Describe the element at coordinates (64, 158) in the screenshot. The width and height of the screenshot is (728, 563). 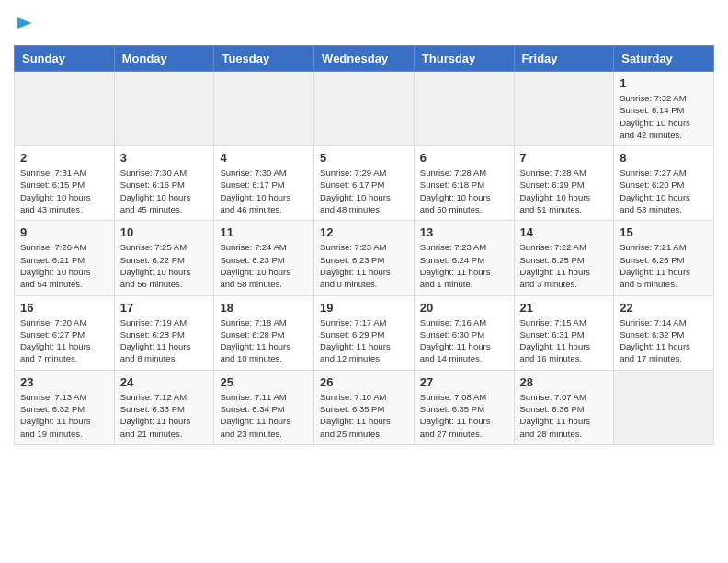
I see `day-number: 2` at that location.